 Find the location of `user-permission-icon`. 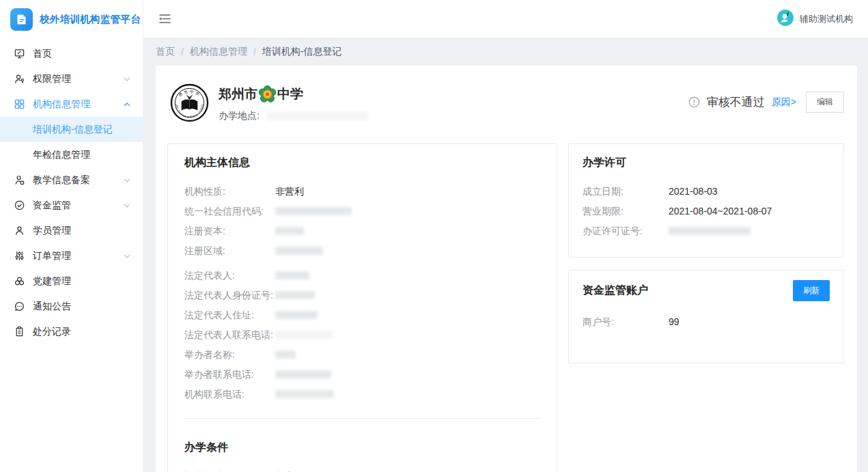

user-permission-icon is located at coordinates (19, 79).